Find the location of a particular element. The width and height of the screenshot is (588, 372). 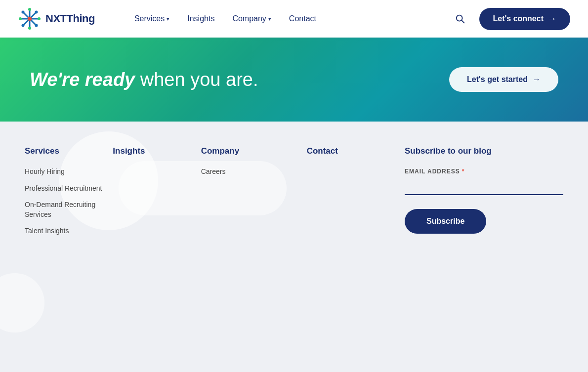

footer-col-subscribe: Subscribe to our blog EMAIL ADDRESS * Su… is located at coordinates (479, 195).